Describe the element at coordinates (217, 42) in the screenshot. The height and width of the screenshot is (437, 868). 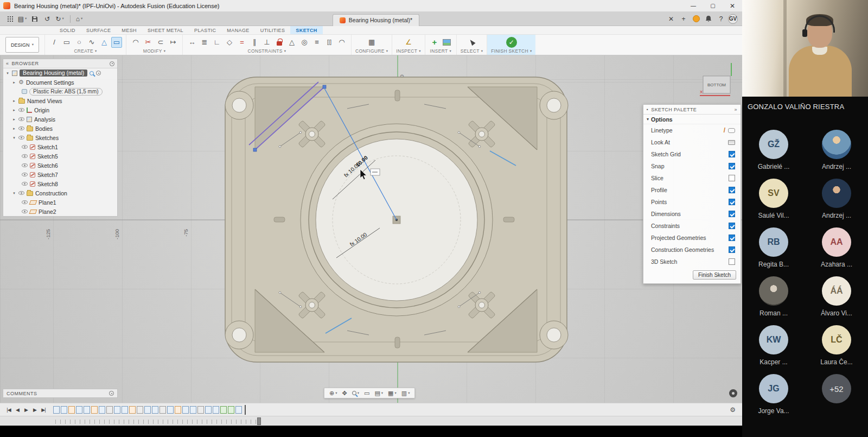
I see `perpendicular-corner-icon: ∟` at that location.